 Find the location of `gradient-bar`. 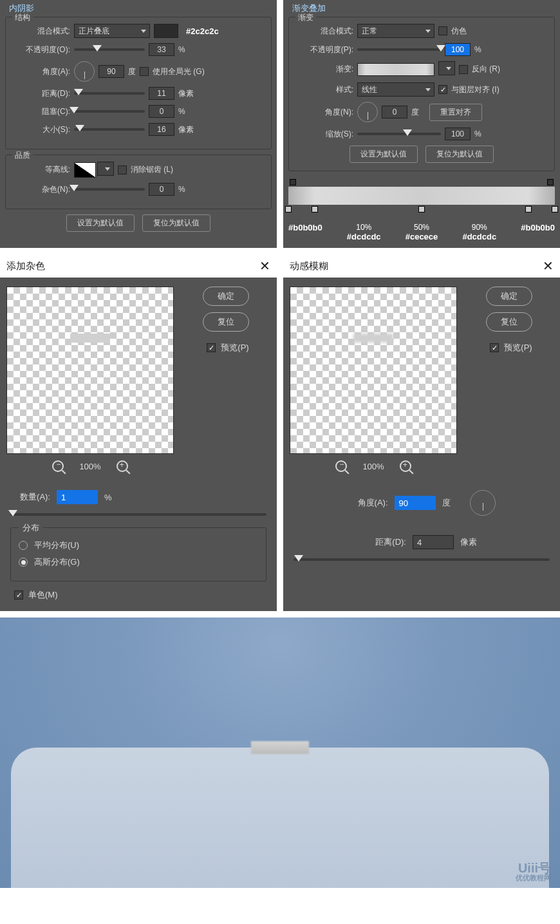

gradient-bar is located at coordinates (422, 196).